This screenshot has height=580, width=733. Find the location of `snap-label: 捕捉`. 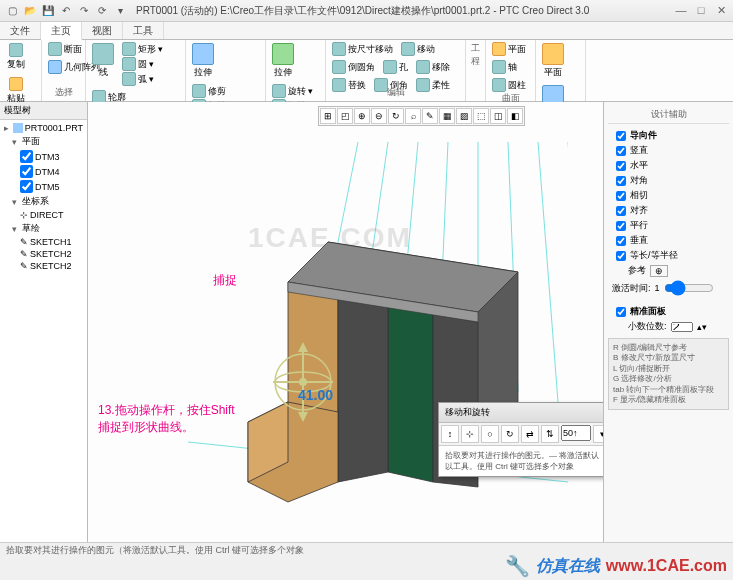

snap-label: 捕捉 is located at coordinates (225, 280).